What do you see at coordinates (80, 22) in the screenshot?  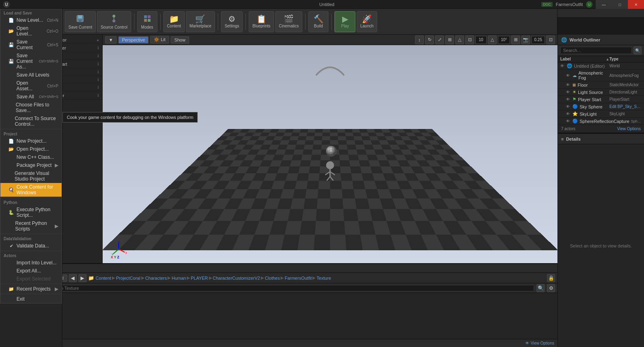 I see `save-current-button: Save Current` at bounding box center [80, 22].